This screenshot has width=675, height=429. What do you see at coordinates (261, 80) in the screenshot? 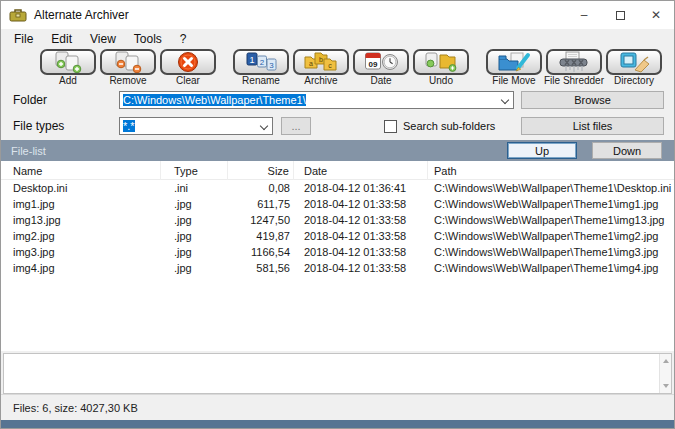
I see `rename-label: Rename` at bounding box center [261, 80].